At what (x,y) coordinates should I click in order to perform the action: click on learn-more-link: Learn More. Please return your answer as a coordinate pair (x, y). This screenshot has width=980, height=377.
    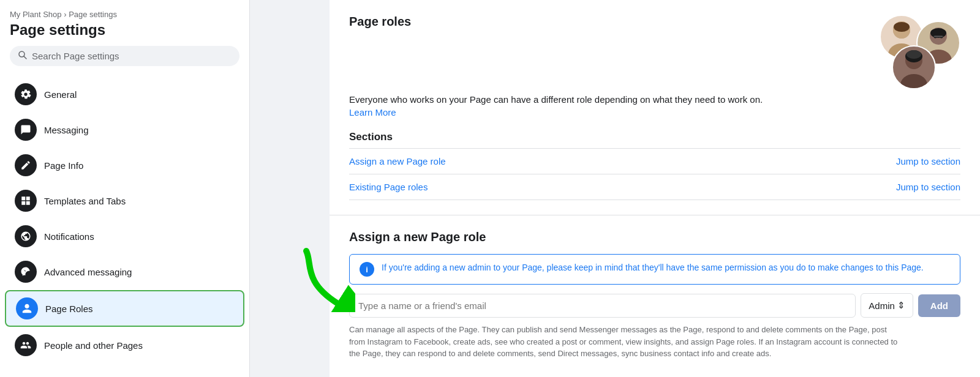
    Looking at the image, I should click on (372, 113).